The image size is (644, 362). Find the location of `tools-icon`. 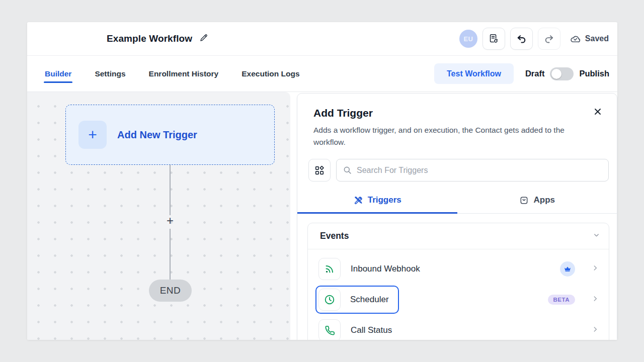

tools-icon is located at coordinates (358, 200).